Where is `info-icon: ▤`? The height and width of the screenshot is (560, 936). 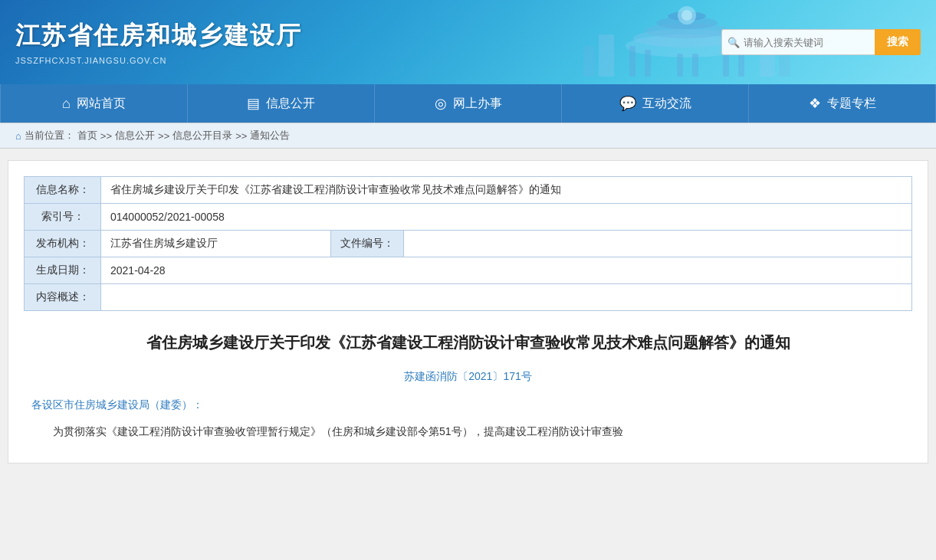 info-icon: ▤ is located at coordinates (253, 103).